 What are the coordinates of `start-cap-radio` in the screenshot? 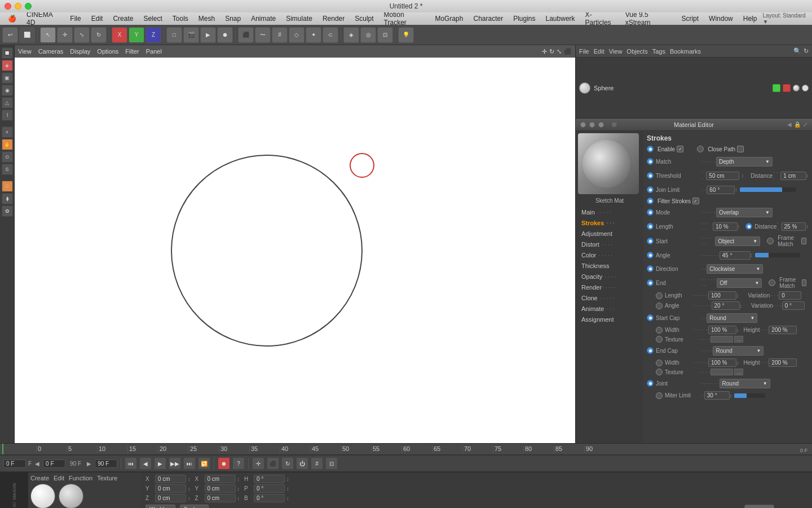 It's located at (650, 318).